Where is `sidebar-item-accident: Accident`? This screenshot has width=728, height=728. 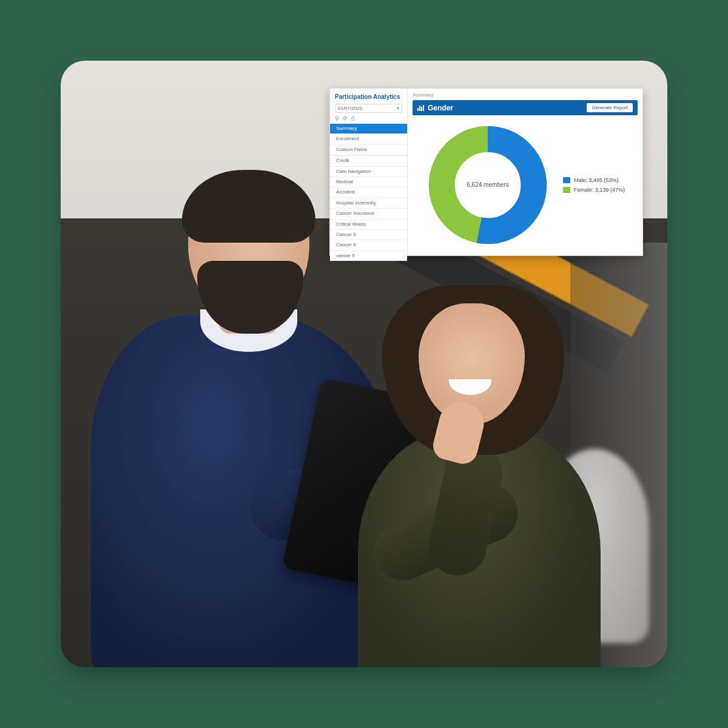
sidebar-item-accident: Accident is located at coordinates (369, 192).